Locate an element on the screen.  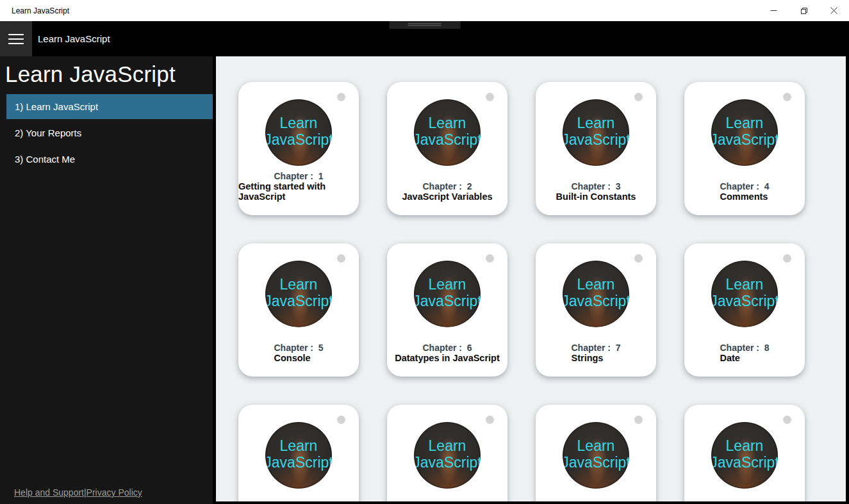
chapter-label: Chapter : 7 is located at coordinates (596, 348).